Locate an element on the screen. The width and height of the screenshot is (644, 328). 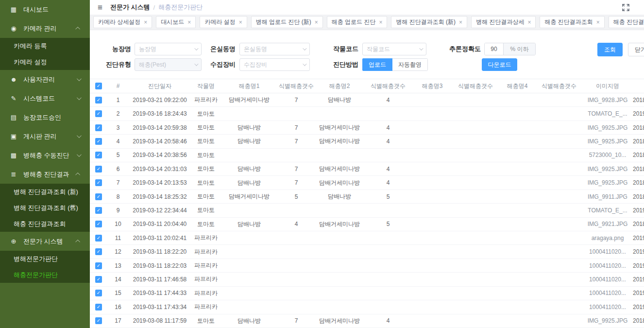
tab-label: 해충 업로드 진단 is located at coordinates (354, 22).